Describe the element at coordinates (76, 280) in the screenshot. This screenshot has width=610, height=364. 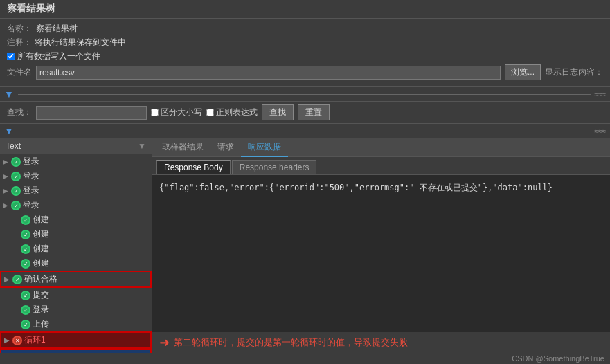
I see `tree-item-9: ▶ 确认合格` at that location.